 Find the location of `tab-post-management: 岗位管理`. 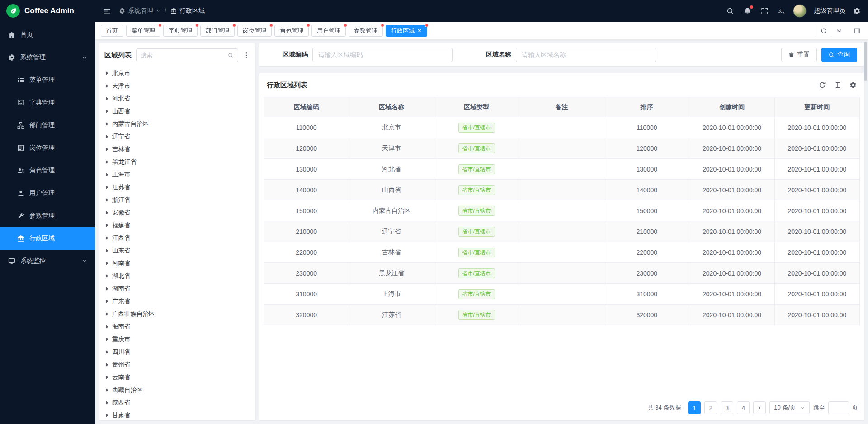

tab-post-management: 岗位管理 is located at coordinates (255, 31).